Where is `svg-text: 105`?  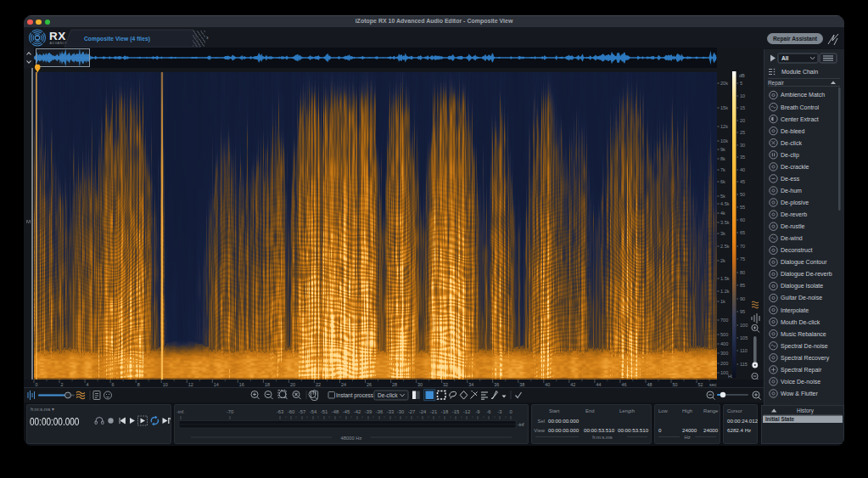
svg-text: 105 is located at coordinates (743, 338).